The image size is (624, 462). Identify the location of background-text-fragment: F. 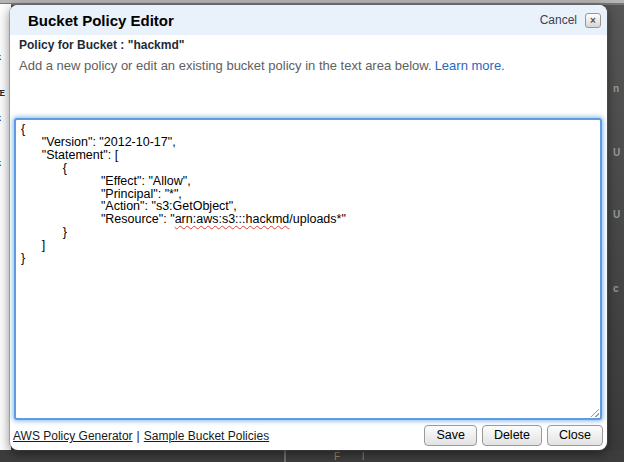
(337, 456).